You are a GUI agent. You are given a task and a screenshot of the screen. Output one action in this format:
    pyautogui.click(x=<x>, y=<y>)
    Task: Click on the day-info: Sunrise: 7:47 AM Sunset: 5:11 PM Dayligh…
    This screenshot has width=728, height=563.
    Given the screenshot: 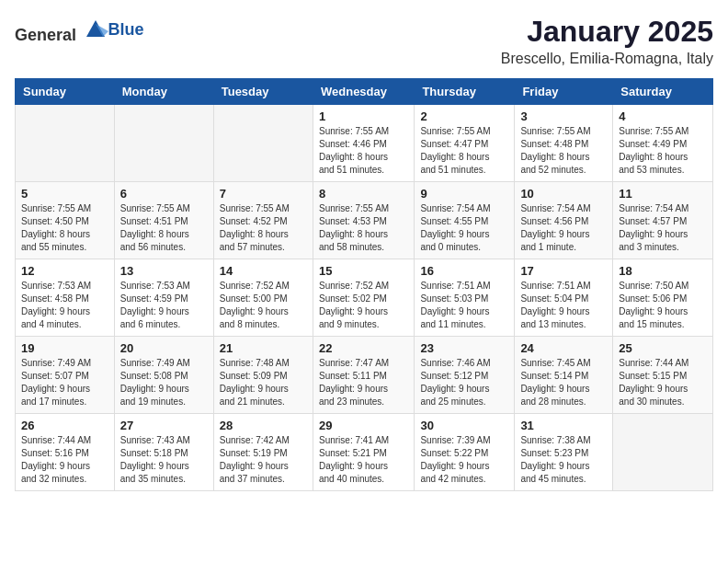 What is the action you would take?
    pyautogui.click(x=364, y=383)
    